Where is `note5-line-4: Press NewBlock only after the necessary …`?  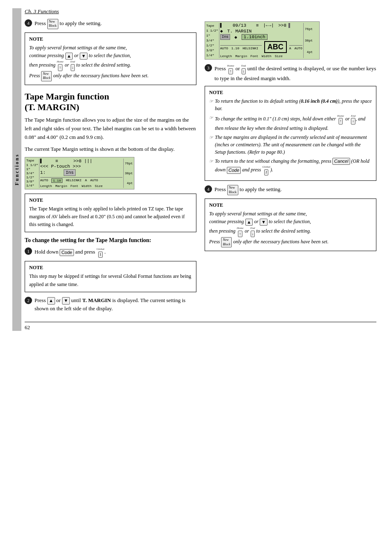 note5-line-4: Press NewBlock only after the necessary … is located at coordinates (291, 242).